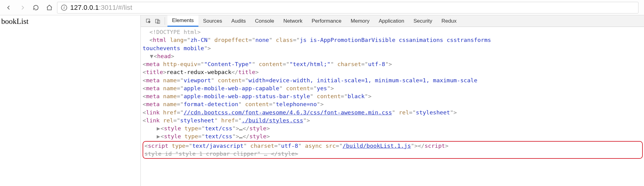 This screenshot has height=186, width=644. What do you see at coordinates (322, 8) in the screenshot?
I see `browser-toolbar: i 127.0.0.1:3011/#/list` at bounding box center [322, 8].